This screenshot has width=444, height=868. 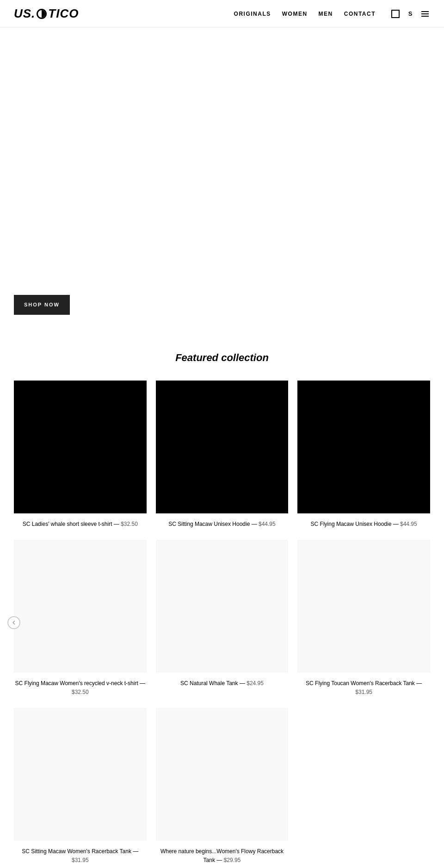 I want to click on nav-icon-square, so click(x=395, y=14).